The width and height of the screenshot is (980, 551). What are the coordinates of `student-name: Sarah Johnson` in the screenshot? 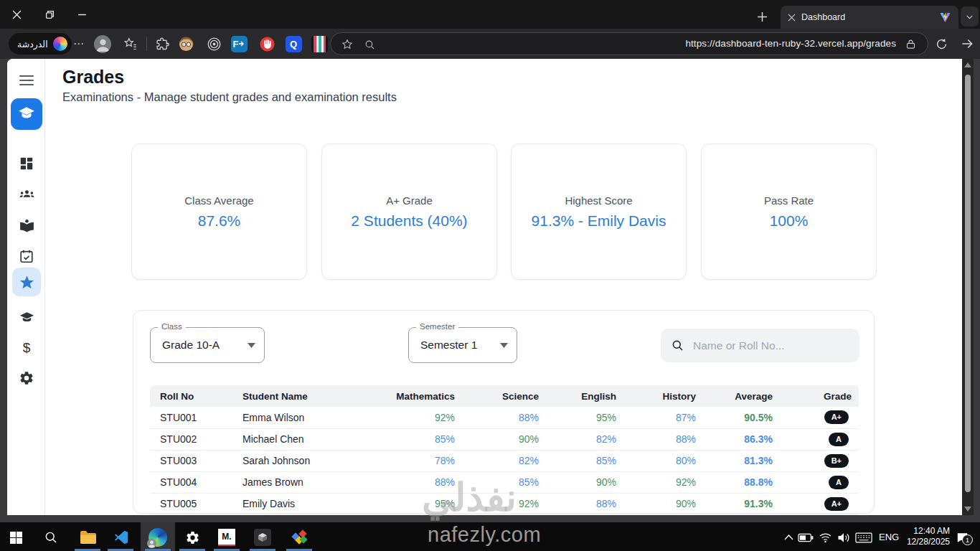 It's located at (307, 461).